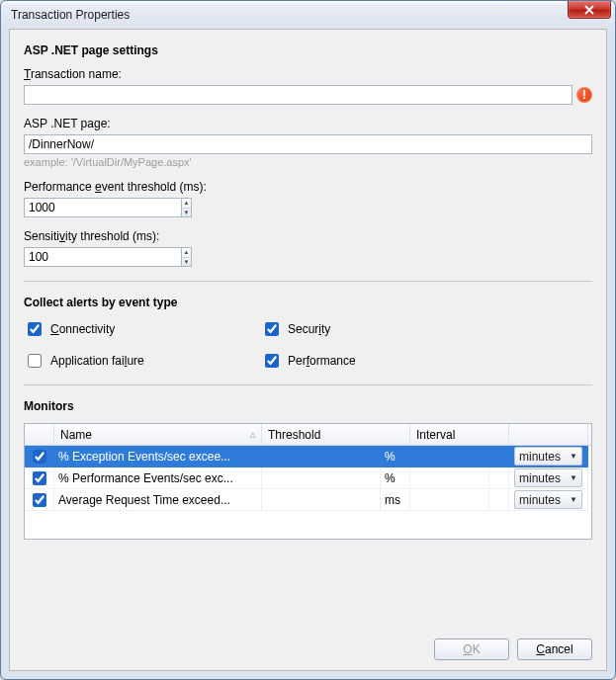  Describe the element at coordinates (108, 257) in the screenshot. I see `sens-threshold-spinner: ▲▼` at that location.